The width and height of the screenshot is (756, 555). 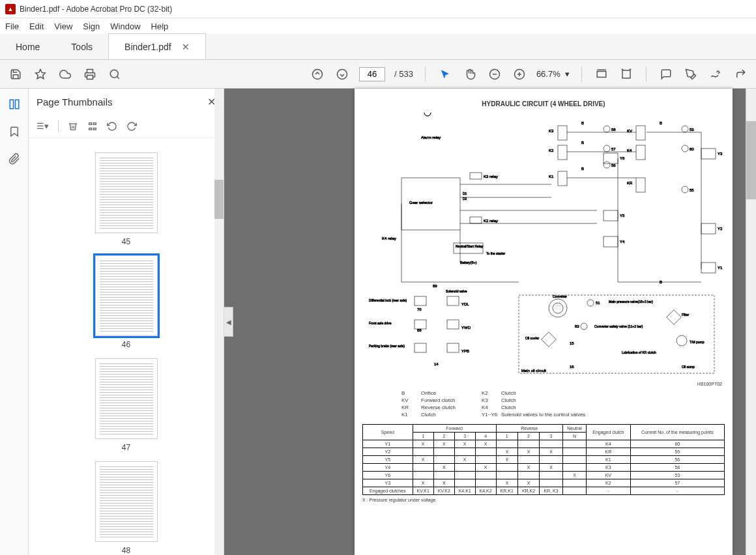 I want to click on menu-help: Help, so click(x=160, y=26).